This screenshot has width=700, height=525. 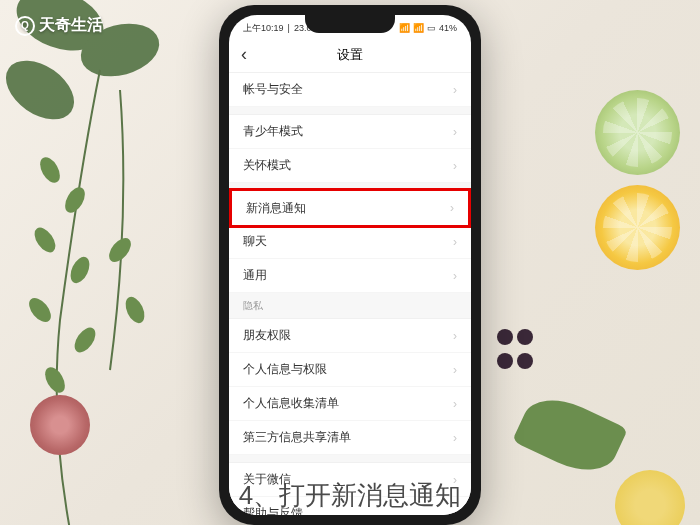 I want to click on settings-item-account: 帐号与安全 ›, so click(x=350, y=90).